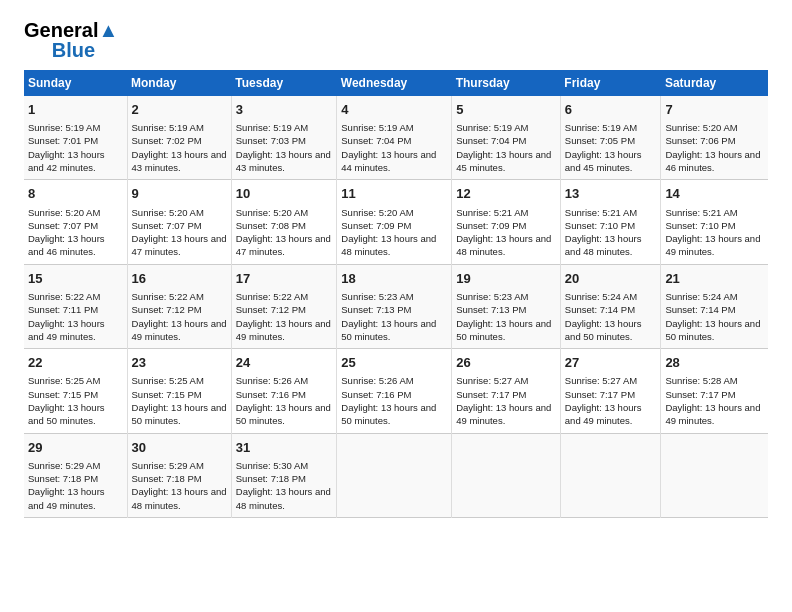  Describe the element at coordinates (76, 194) in the screenshot. I see `day-number: 8` at that location.